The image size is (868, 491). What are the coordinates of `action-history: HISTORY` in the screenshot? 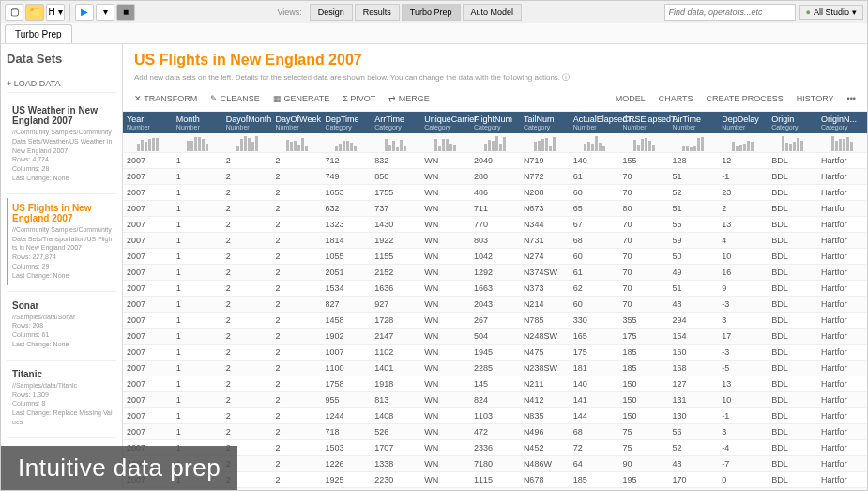 It's located at (815, 99).